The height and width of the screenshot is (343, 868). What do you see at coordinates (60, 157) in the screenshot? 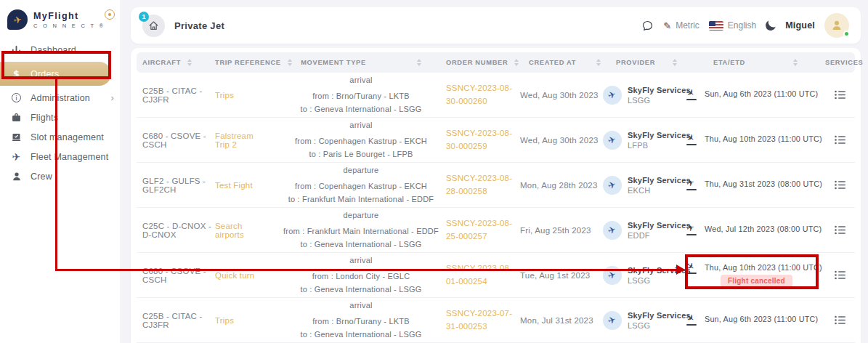
I see `sidebar-item-fleet-management: ✈ Fleet Management` at bounding box center [60, 157].